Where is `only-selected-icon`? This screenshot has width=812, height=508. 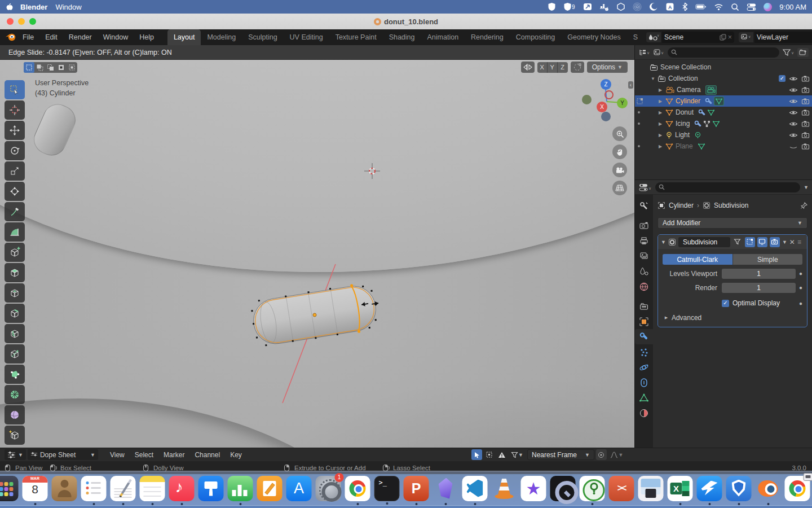 only-selected-icon is located at coordinates (477, 455).